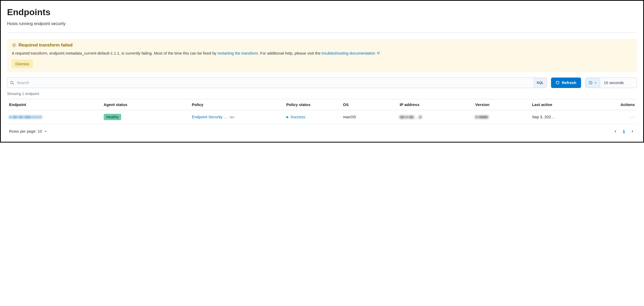 This screenshot has width=644, height=306. Describe the element at coordinates (322, 117) in the screenshot. I see `table-row: ■ ■■ ■■ ■■■ ■ ■ ■ Healthy Endpoint Secur…` at that location.